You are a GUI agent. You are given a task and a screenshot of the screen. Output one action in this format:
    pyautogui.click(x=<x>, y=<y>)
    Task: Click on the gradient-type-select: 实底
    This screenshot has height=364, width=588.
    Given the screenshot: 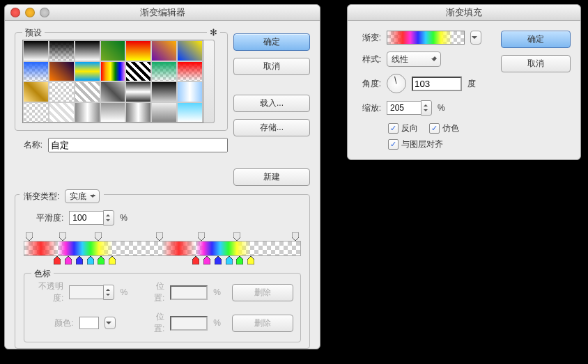 What is the action you would take?
    pyautogui.click(x=82, y=196)
    